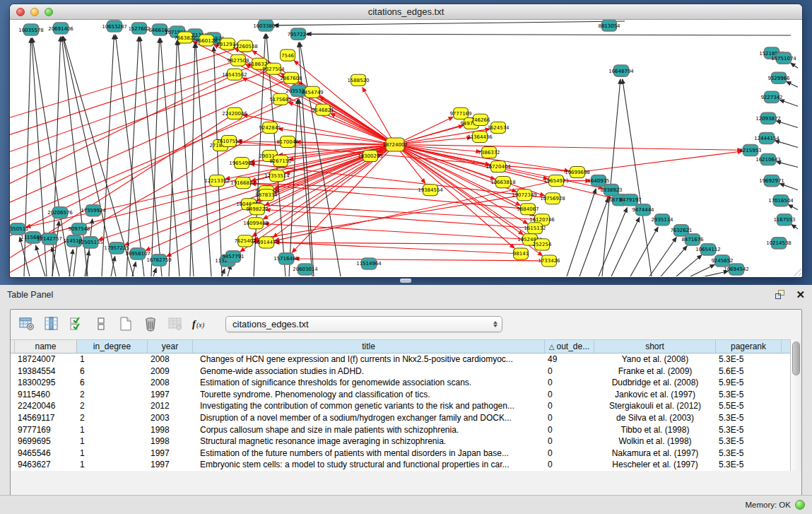 The height and width of the screenshot is (514, 812). Describe the element at coordinates (46, 430) in the screenshot. I see `cell-name: 9777169` at that location.